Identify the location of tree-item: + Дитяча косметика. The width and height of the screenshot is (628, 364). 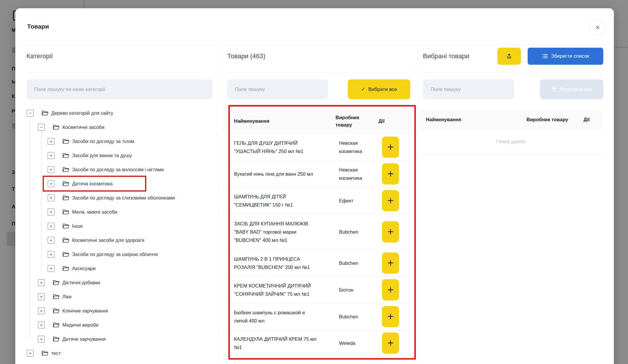
(122, 184).